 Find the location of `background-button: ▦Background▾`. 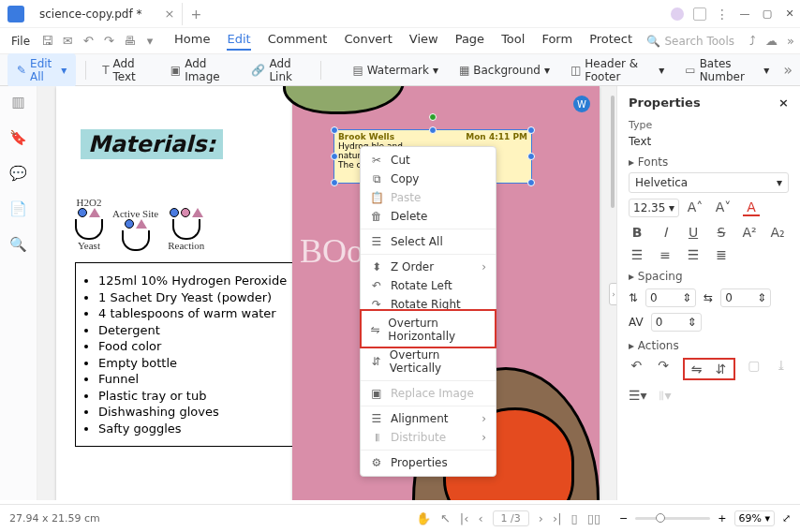

background-button: ▦Background▾ is located at coordinates (504, 70).